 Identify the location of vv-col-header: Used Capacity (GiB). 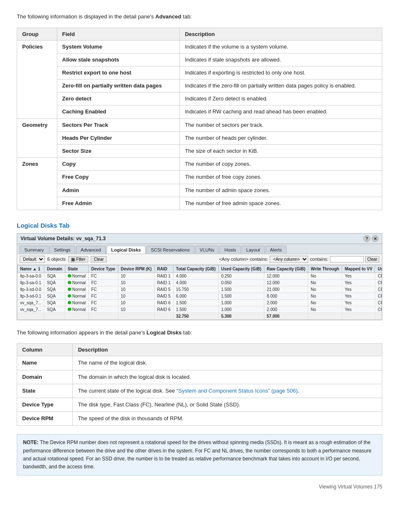
(241, 269).